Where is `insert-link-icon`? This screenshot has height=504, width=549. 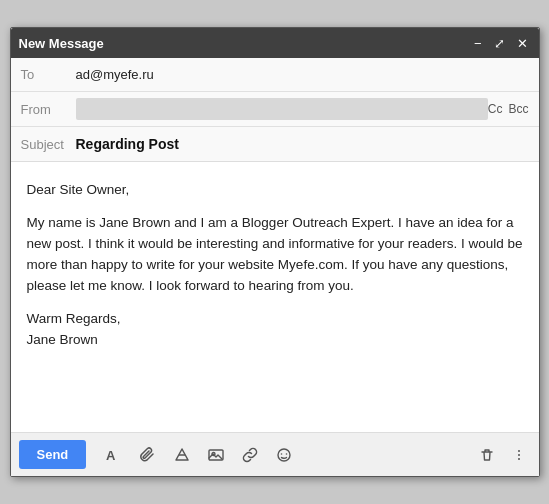
insert-link-icon is located at coordinates (250, 455).